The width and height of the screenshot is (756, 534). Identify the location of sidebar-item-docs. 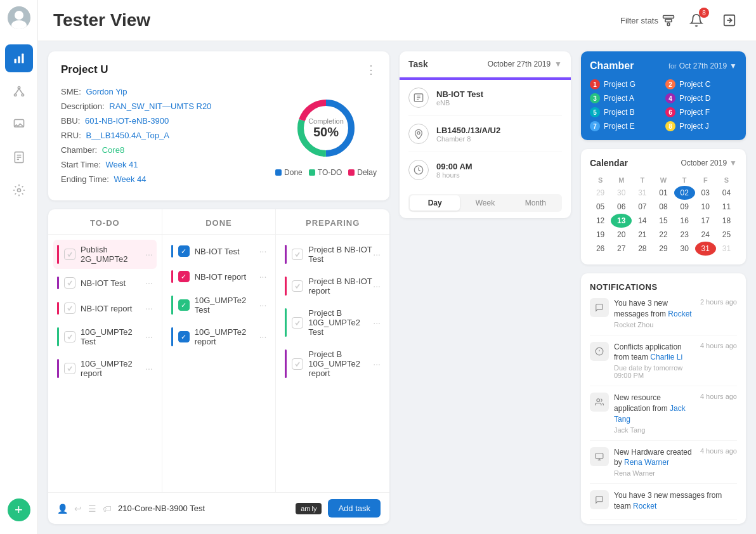
(19, 157).